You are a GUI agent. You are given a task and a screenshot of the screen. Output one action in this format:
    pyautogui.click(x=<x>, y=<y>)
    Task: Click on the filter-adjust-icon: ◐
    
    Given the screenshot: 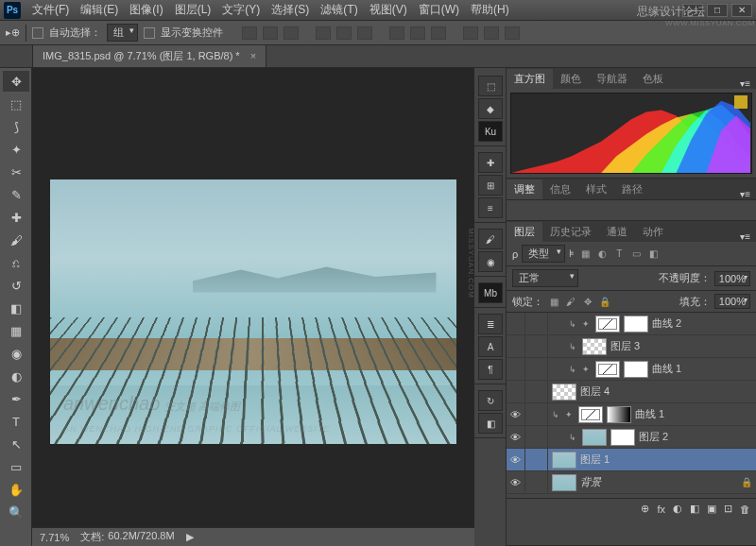 What is the action you would take?
    pyautogui.click(x=602, y=254)
    